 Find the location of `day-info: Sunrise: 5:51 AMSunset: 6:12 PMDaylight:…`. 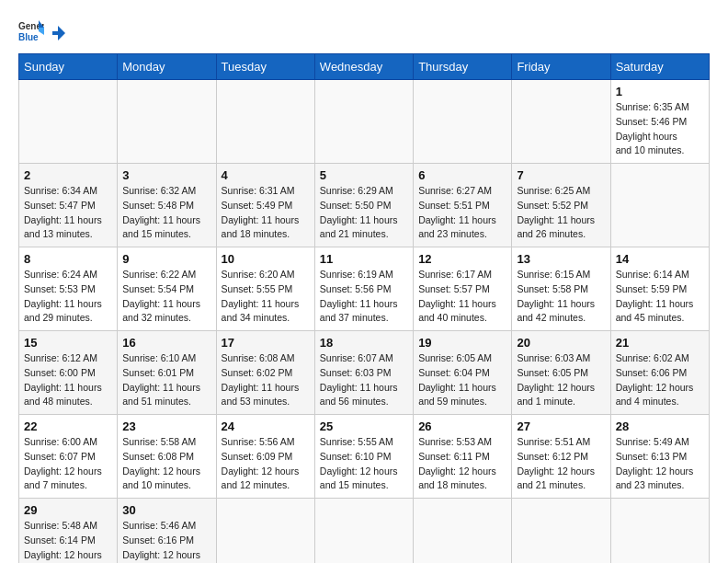

day-info: Sunrise: 5:51 AMSunset: 6:12 PMDaylight:… is located at coordinates (555, 464).